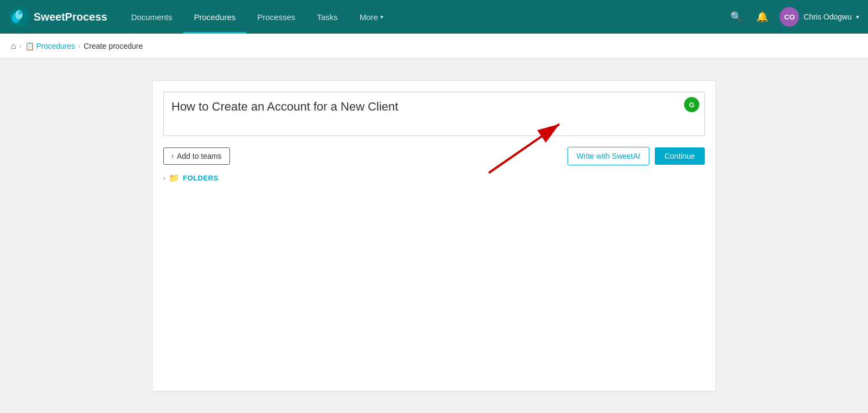 The height and width of the screenshot is (413, 868). I want to click on brand-name: SweetProcess, so click(71, 17).